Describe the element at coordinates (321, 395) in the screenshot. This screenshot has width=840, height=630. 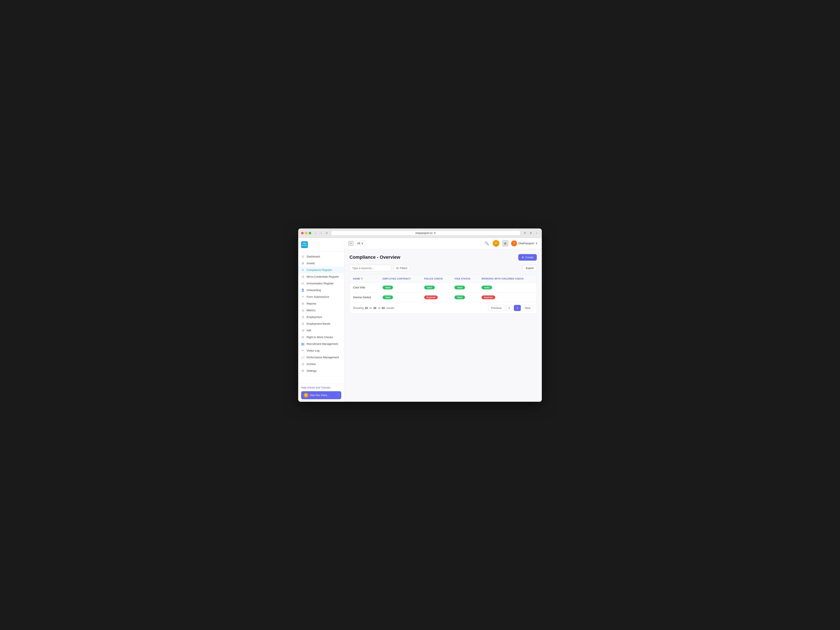
I see `org-button: N New Dec Indus... ⌃` at that location.